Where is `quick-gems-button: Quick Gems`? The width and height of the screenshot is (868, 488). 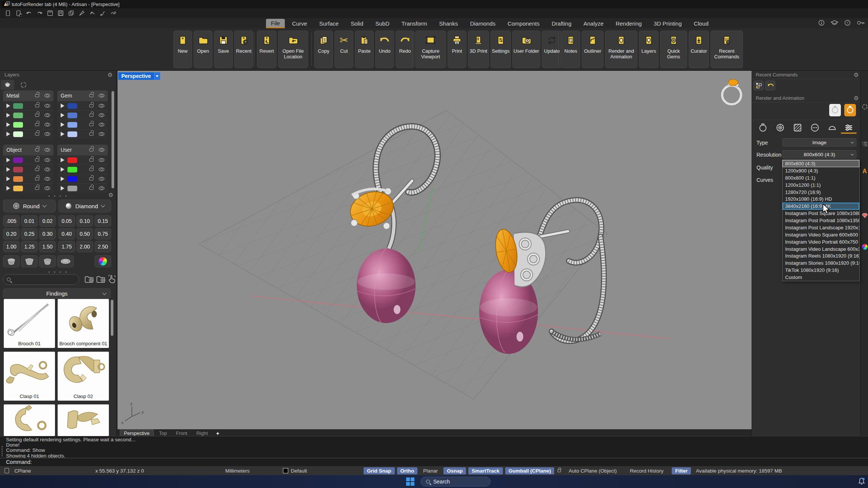
quick-gems-button: Quick Gems is located at coordinates (674, 49).